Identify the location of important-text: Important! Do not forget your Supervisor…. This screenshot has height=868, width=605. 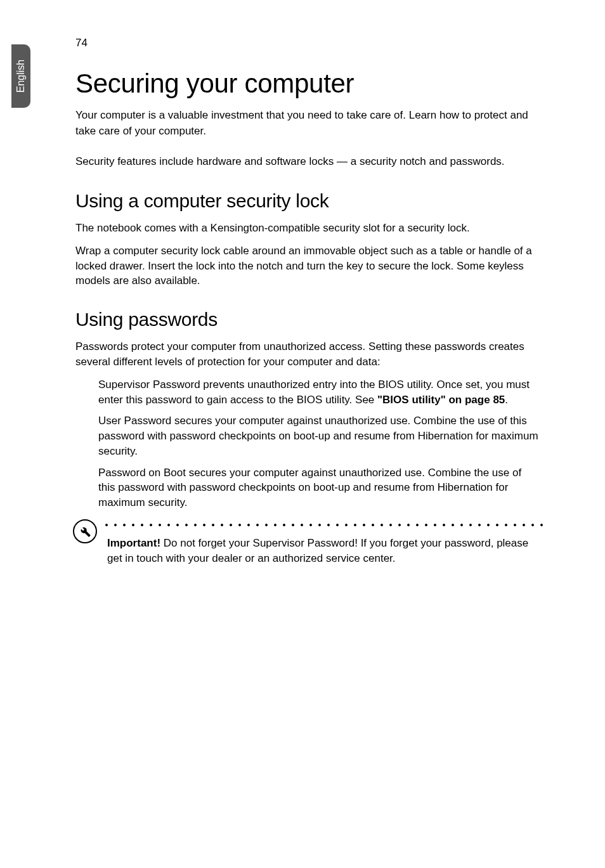
(323, 551).